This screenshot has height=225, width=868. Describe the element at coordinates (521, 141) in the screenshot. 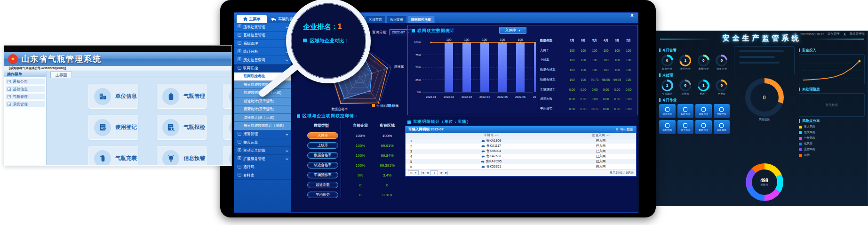

I see `table-row: 1鲁KA1909已入网` at that location.